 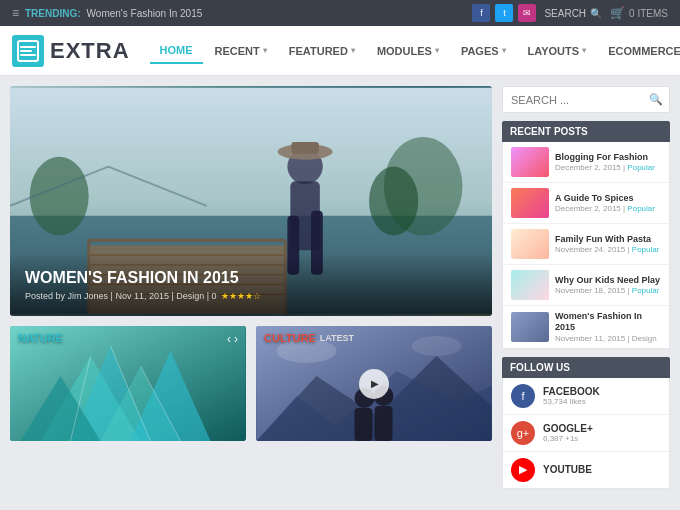 What do you see at coordinates (558, 51) in the screenshot?
I see `nav-item-layouts: LAYOUTS ▾` at bounding box center [558, 51].